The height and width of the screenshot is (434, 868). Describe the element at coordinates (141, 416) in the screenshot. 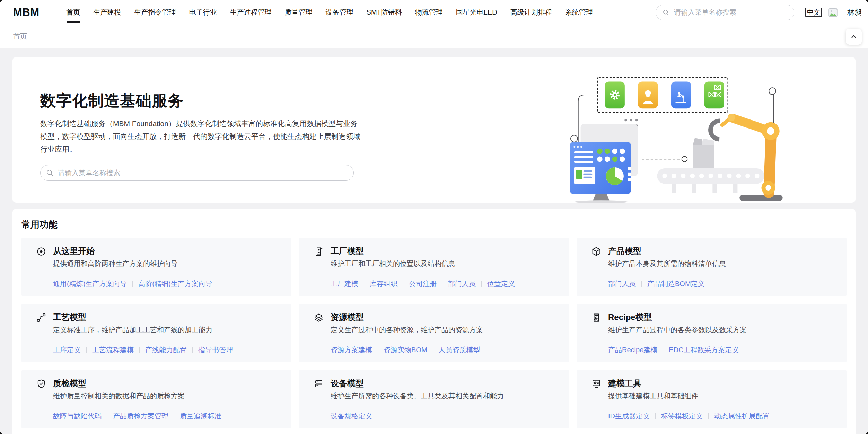

I see `card-link: 产品质检方案管理` at that location.